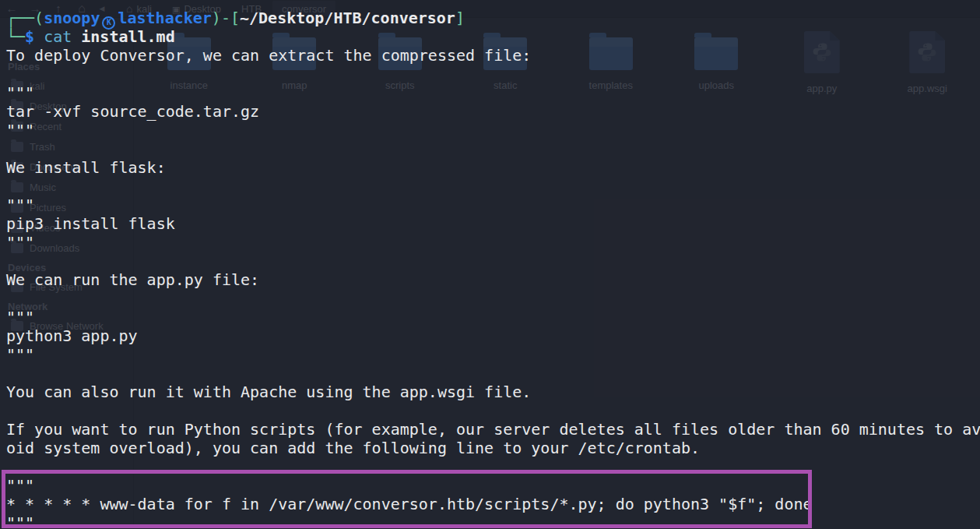  What do you see at coordinates (494, 18) in the screenshot?
I see `prompt-line-1: ┌──(snoopylasthacker)-[~/Desktop/HTB/con…` at bounding box center [494, 18].